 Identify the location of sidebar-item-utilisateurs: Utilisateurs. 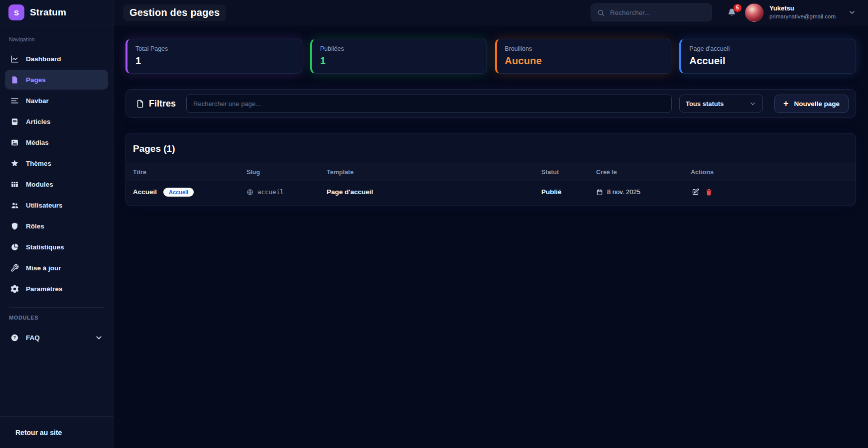
(57, 205).